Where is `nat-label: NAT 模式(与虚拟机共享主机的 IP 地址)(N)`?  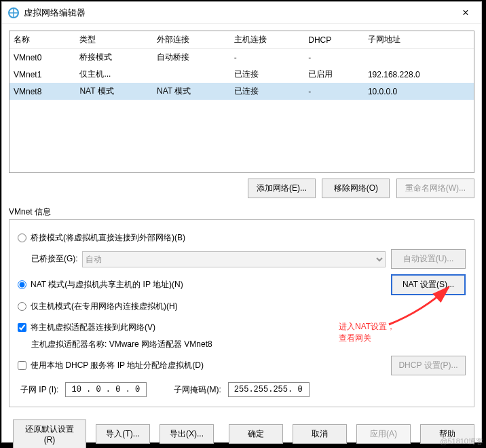
nat-label: NAT 模式(与虚拟机共享主机的 IP 地址)(N) is located at coordinates (107, 285).